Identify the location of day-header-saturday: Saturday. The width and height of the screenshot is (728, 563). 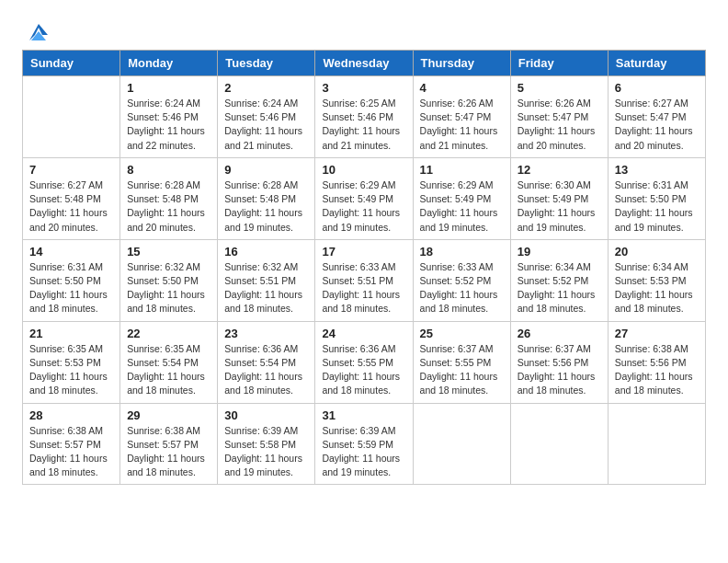
(656, 63).